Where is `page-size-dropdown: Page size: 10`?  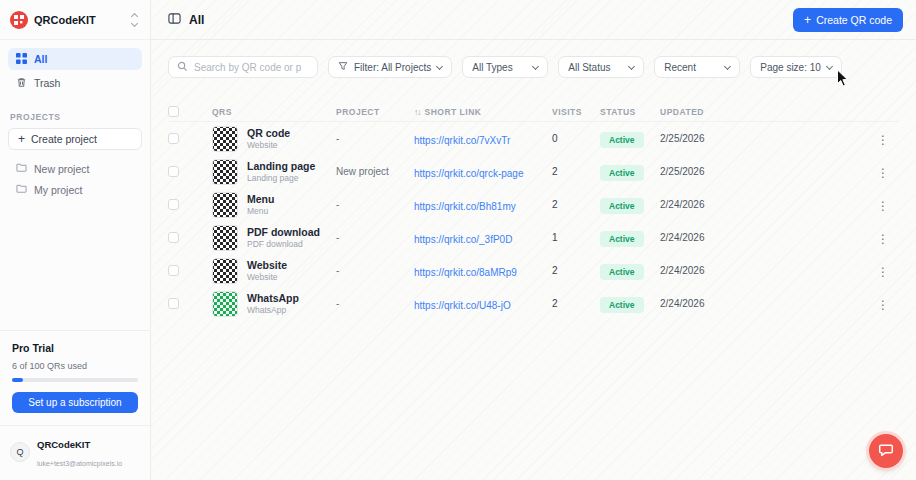 page-size-dropdown: Page size: 10 is located at coordinates (796, 67).